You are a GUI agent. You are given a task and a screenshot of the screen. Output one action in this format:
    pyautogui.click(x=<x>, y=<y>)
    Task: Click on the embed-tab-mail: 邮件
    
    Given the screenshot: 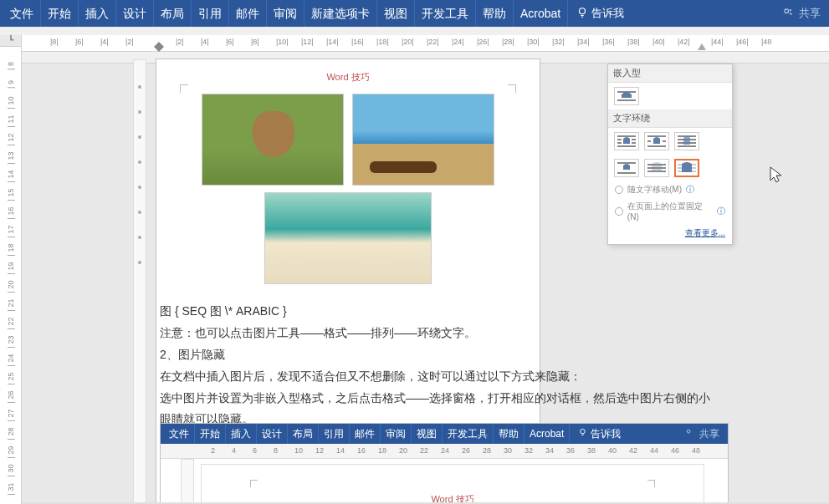 What is the action you would take?
    pyautogui.click(x=365, y=434)
    